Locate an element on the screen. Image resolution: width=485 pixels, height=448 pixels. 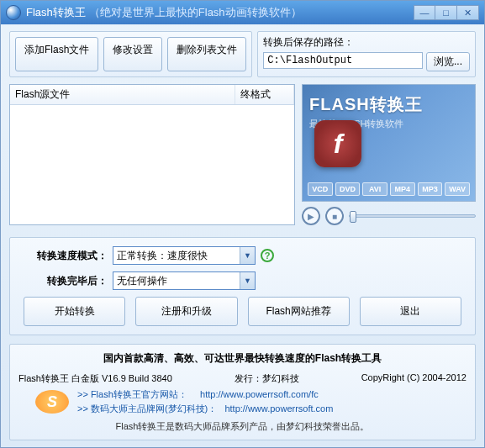
toolbar-panel: 添加Flash文件 修改设置 删除列表文件 is located at coordinates (131, 54).